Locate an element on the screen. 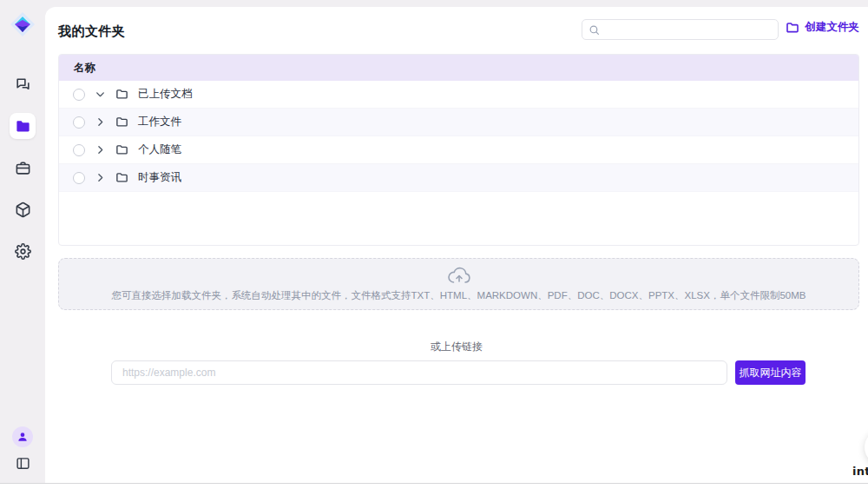 The height and width of the screenshot is (489, 868). folder-name: 已上传文档 is located at coordinates (165, 94).